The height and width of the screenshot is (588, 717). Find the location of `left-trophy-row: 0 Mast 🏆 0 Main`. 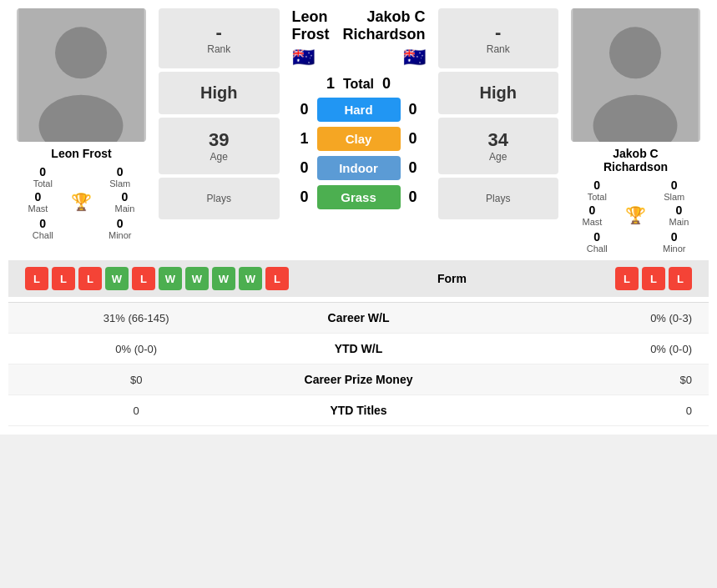

left-trophy-row: 0 Mast 🏆 0 Main is located at coordinates (82, 202).